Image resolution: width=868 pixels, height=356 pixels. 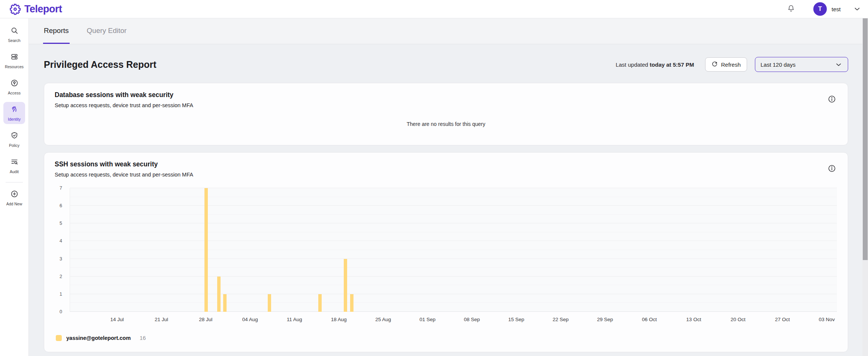 I want to click on sidebar-item-identity: Identity, so click(x=14, y=113).